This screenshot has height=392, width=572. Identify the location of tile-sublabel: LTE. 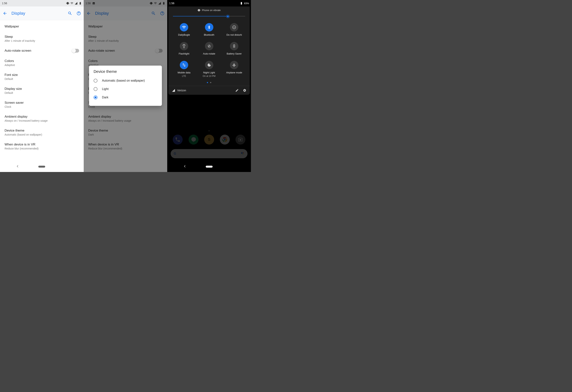
(184, 76).